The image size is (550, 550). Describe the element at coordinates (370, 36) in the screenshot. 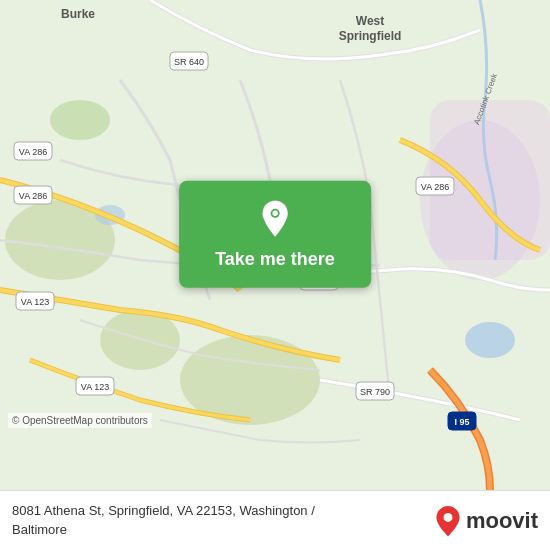

I see `svg-text: Springfield` at that location.